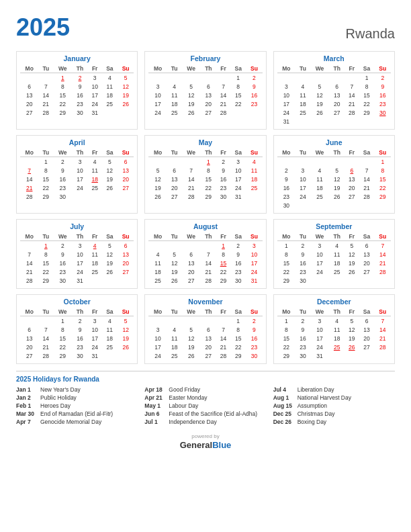 The image size is (411, 532). Describe the element at coordinates (205, 302) in the screenshot. I see `month-name: November` at that location.